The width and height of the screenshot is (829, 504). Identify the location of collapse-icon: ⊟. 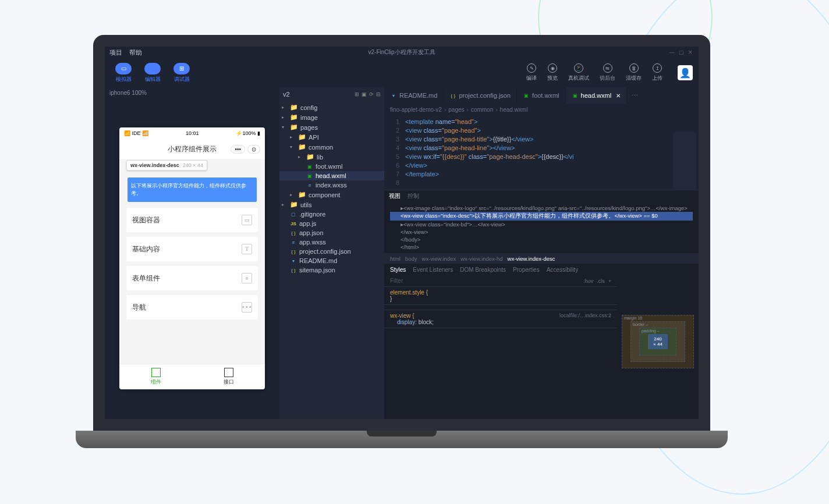
(378, 94).